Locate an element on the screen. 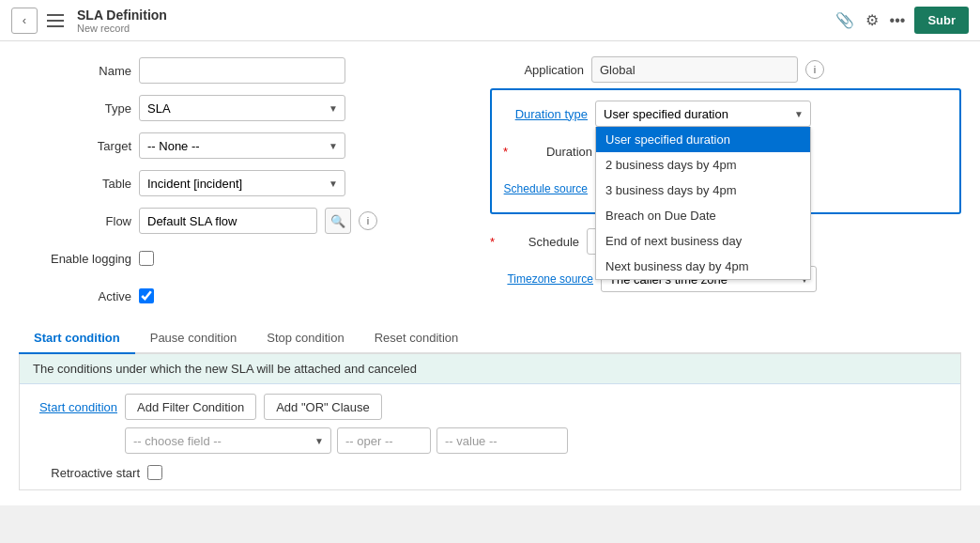 This screenshot has width=980, height=543. attachment-icon: 📎 is located at coordinates (845, 21).